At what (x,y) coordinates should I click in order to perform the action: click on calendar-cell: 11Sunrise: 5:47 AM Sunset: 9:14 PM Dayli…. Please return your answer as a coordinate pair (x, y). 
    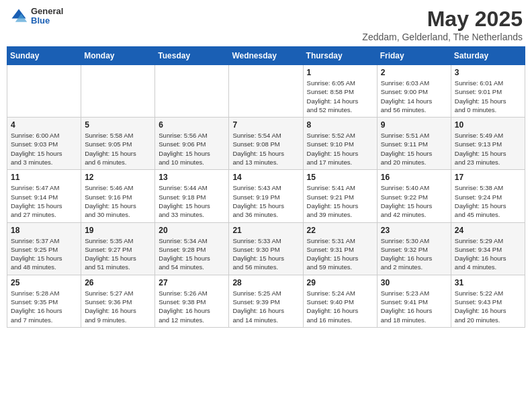
    Looking at the image, I should click on (44, 196).